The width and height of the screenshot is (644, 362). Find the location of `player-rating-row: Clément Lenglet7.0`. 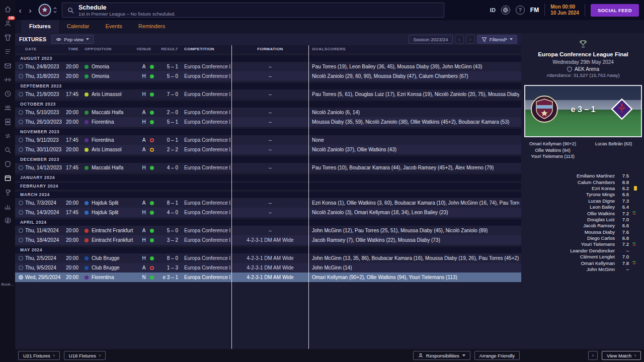

player-rating-row: Clément Lenglet7.0 is located at coordinates (583, 257).